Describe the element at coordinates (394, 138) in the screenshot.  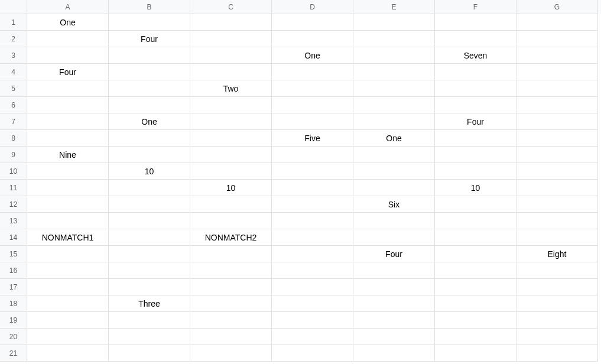
I see `cell-E8: One` at that location.